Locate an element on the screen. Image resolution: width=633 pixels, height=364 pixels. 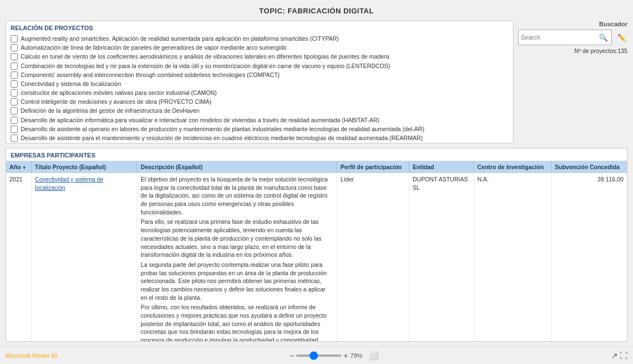
project-text: Desarrollo de asistente al operario en l… is located at coordinates (222, 129).